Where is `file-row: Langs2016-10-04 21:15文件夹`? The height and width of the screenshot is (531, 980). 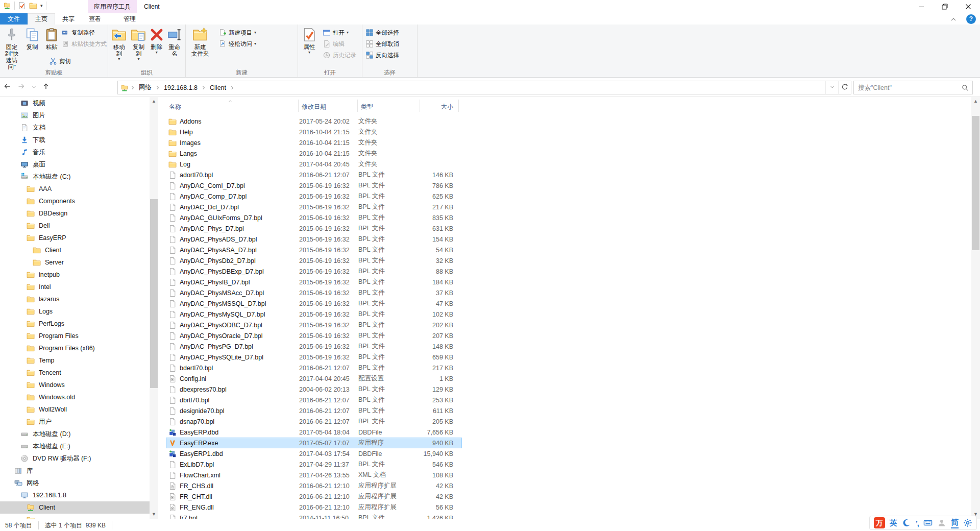
file-row: Langs2016-10-04 21:15文件夹 is located at coordinates (314, 153).